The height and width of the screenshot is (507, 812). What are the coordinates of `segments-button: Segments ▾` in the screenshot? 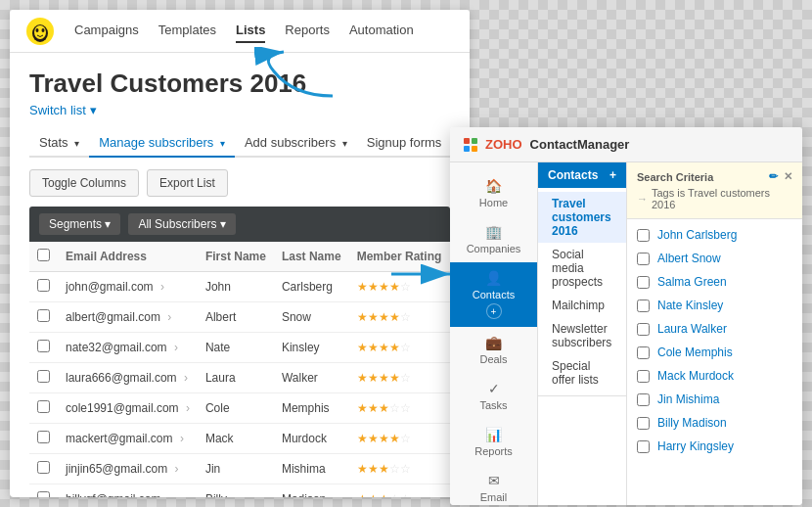 It's located at (80, 224).